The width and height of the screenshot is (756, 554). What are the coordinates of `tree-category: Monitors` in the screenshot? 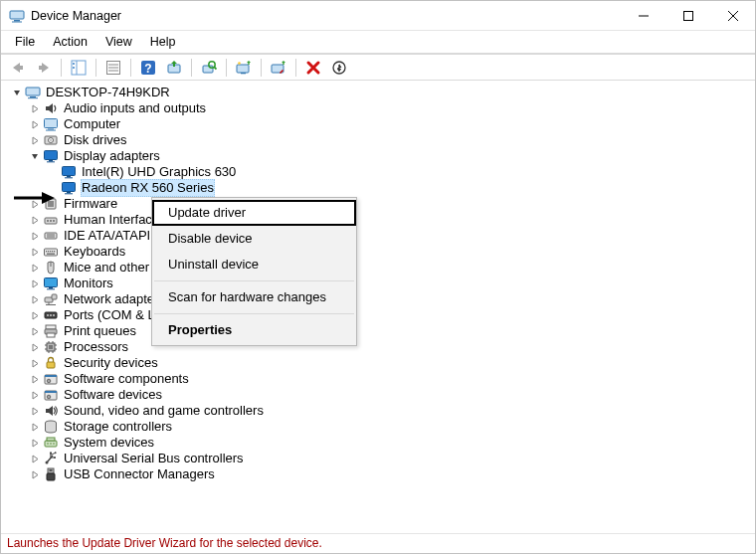 It's located at (381, 283).